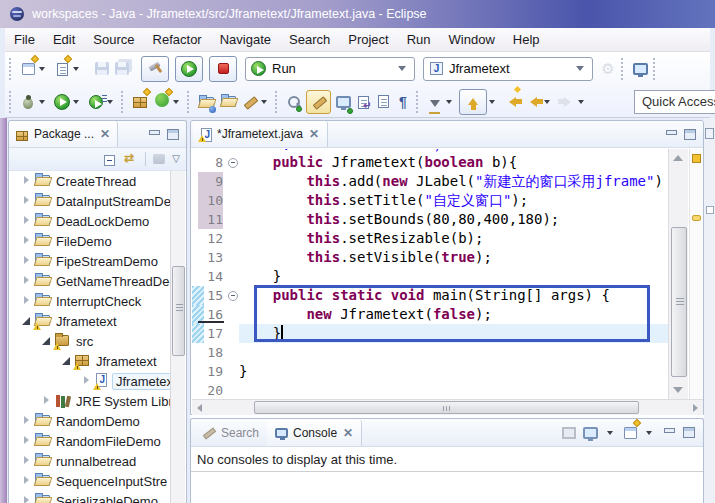  I want to click on tree-item-jre-system-libr: JRE System Libr, so click(98, 401).